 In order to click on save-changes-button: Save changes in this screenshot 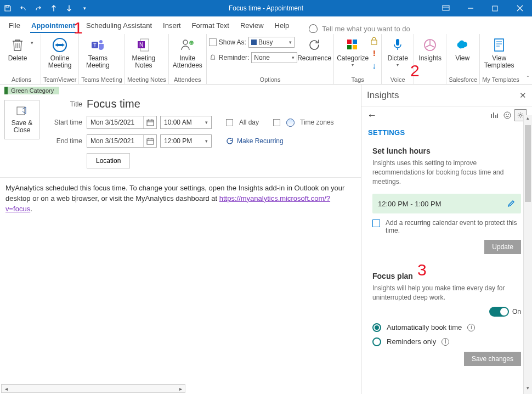, I will do `click(493, 359)`.